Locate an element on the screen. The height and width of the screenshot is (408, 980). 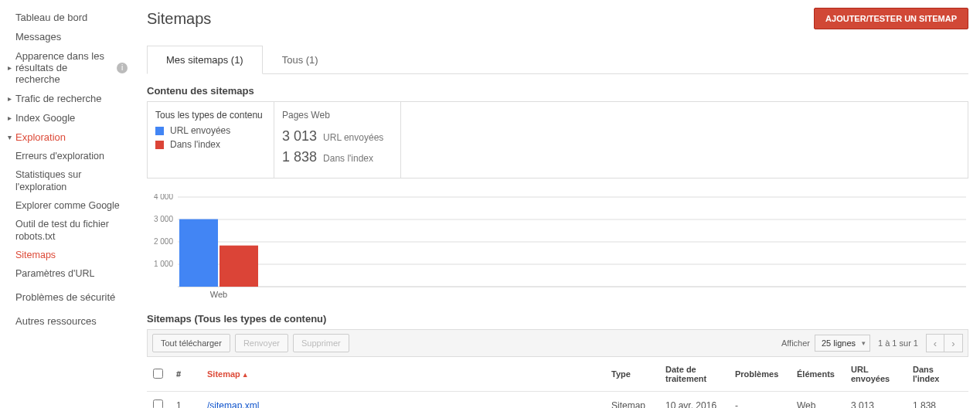
sidebar-item-label: Messages is located at coordinates (71, 37).